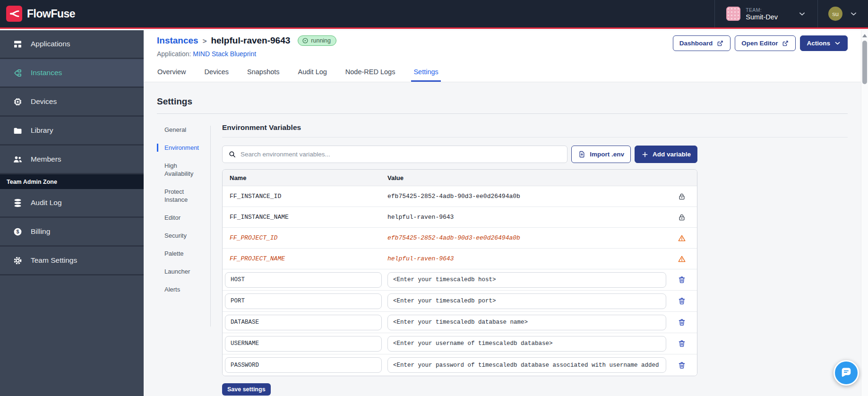 The image size is (868, 396). I want to click on environment-title: Environment Variables, so click(535, 130).